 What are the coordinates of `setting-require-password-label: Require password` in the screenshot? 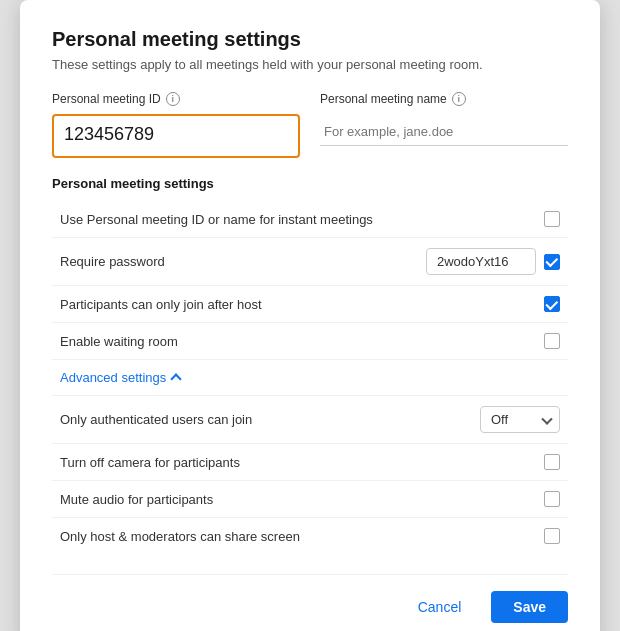 It's located at (112, 262).